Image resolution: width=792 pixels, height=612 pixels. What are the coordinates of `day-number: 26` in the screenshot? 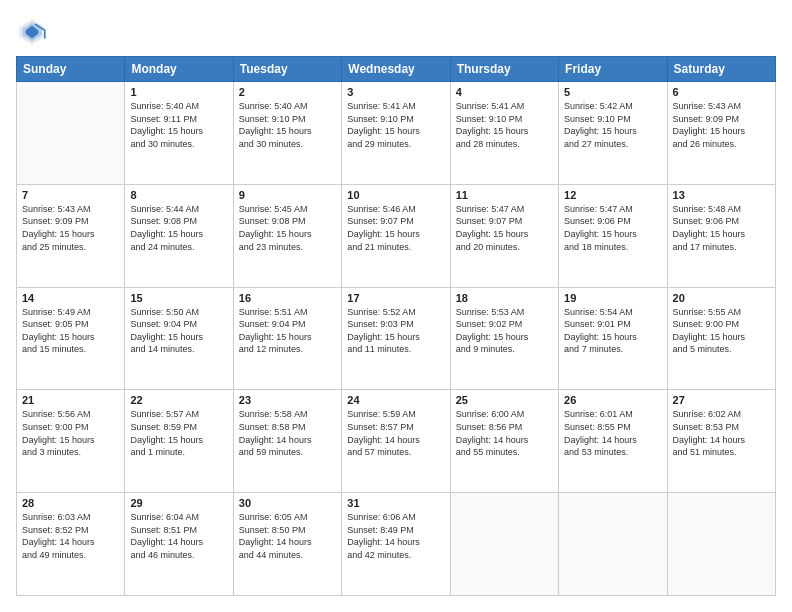 It's located at (612, 400).